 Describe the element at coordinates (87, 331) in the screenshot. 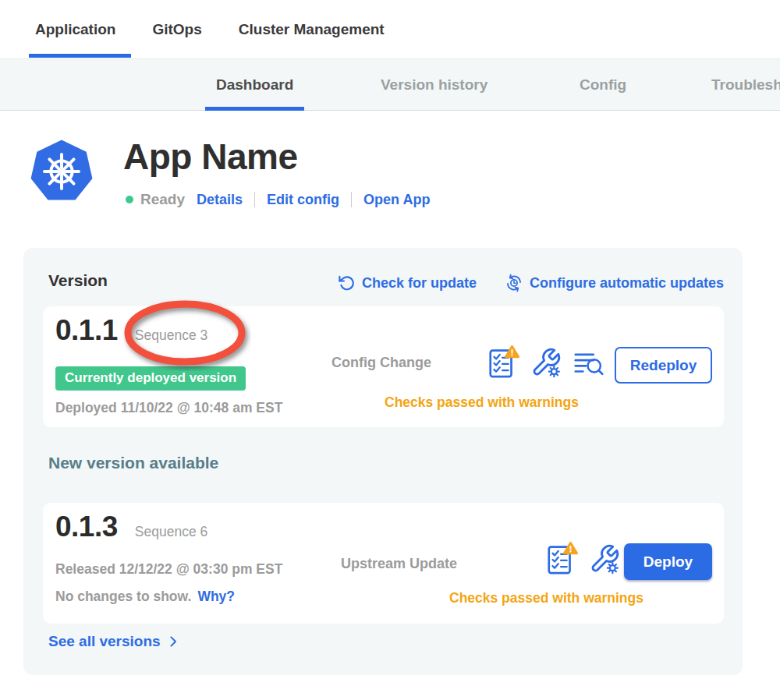

I see `current-version-number: 0.1.1` at that location.